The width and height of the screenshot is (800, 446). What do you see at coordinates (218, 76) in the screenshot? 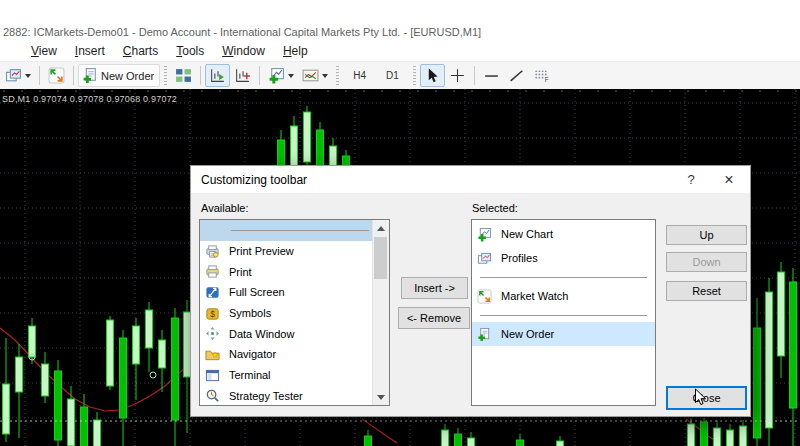
I see `auto-scroll-icon` at bounding box center [218, 76].